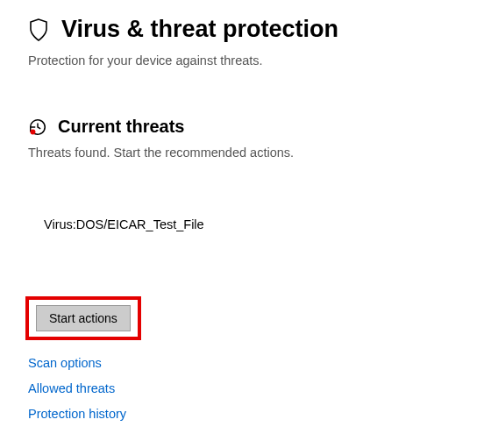 The height and width of the screenshot is (448, 491). What do you see at coordinates (246, 126) in the screenshot?
I see `section-header: Current threats` at bounding box center [246, 126].